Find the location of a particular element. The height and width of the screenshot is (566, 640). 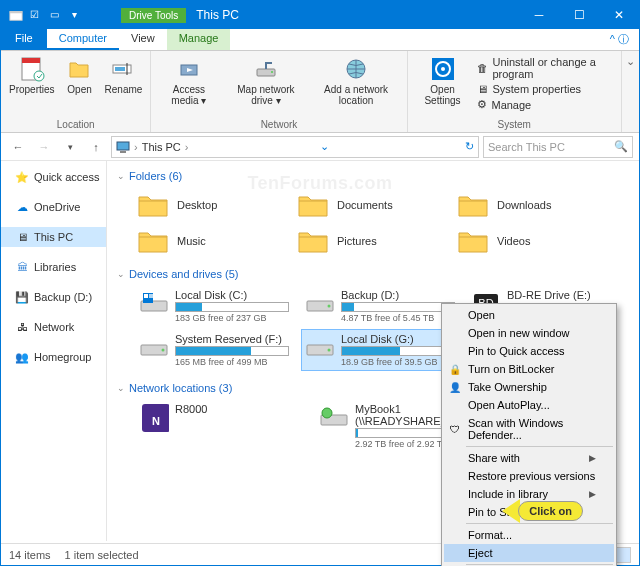

shield-icon: 🛡 is located at coordinates (455, 429).